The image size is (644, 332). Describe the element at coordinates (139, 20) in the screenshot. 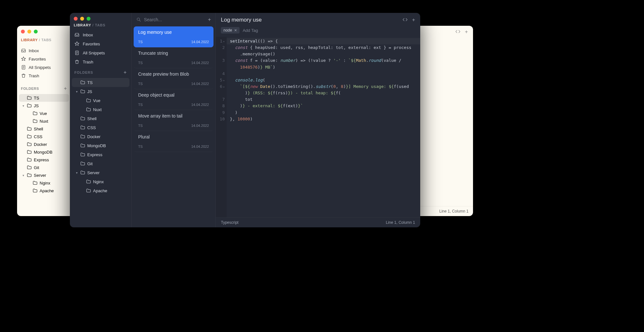

I see `search-icon` at that location.